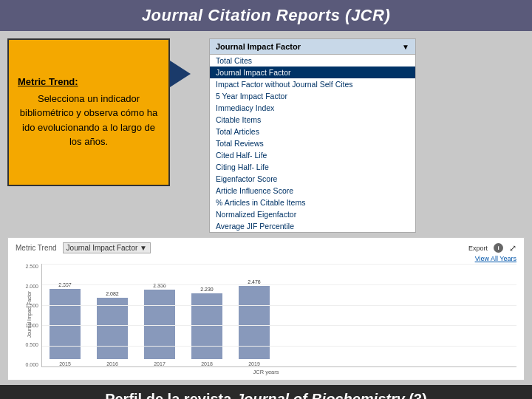  What do you see at coordinates (313, 84) in the screenshot?
I see `dropdown-item-impact-factor-no-self: Impact Factor without Journal Self Cites` at bounding box center [313, 84].